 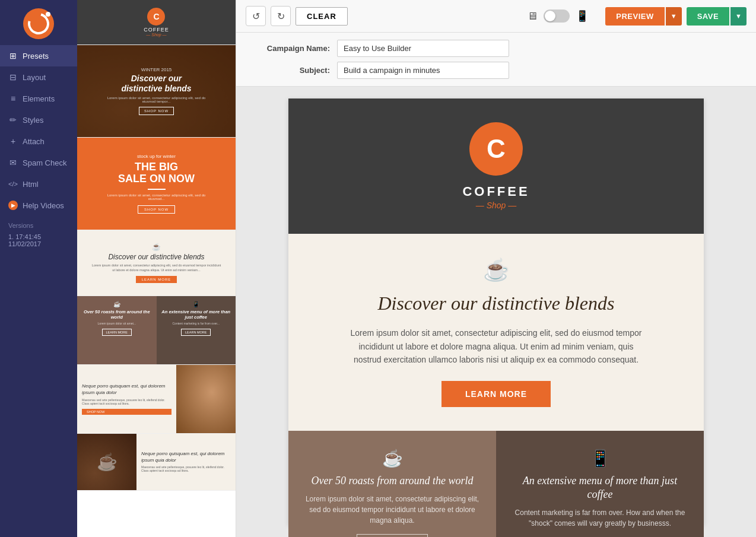 What do you see at coordinates (39, 240) in the screenshot?
I see `version-item: 1. 17:41:45 11/02/2017` at bounding box center [39, 240].